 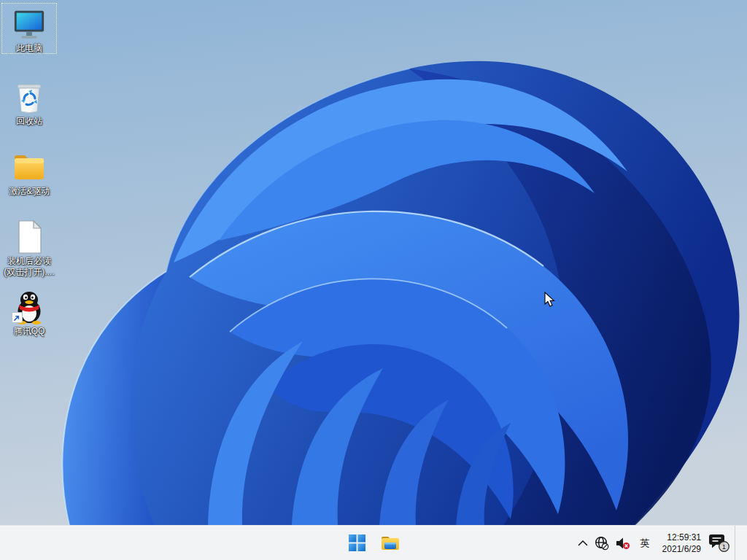 I want to click on taskbar-center, so click(x=374, y=542).